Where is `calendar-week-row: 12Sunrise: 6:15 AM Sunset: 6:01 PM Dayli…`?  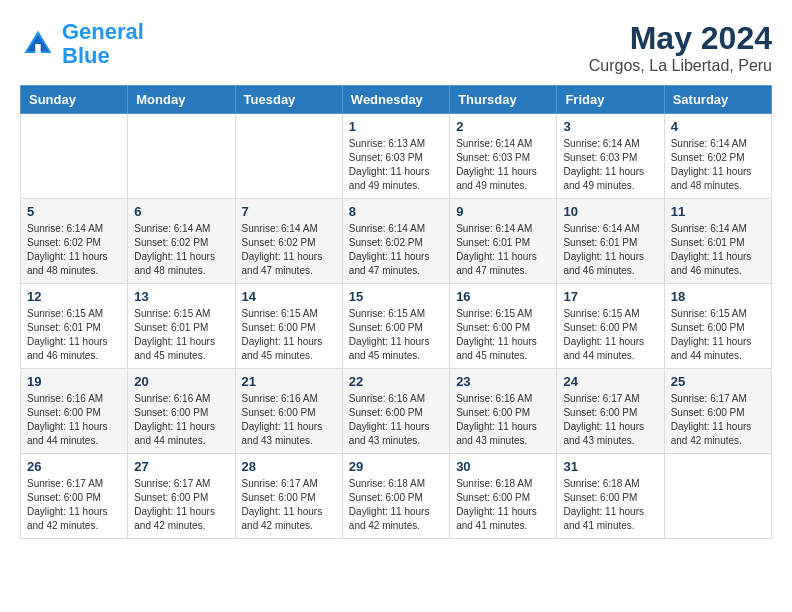 calendar-week-row: 12Sunrise: 6:15 AM Sunset: 6:01 PM Dayli… is located at coordinates (396, 326).